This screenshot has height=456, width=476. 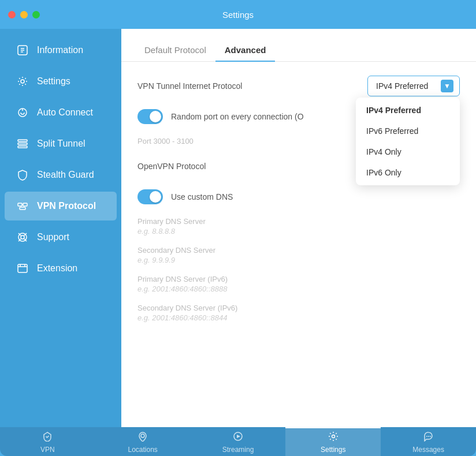 I want to click on primary-dns-field: Primary DNS Server e.g. 8.8.8.8, so click(x=299, y=226).